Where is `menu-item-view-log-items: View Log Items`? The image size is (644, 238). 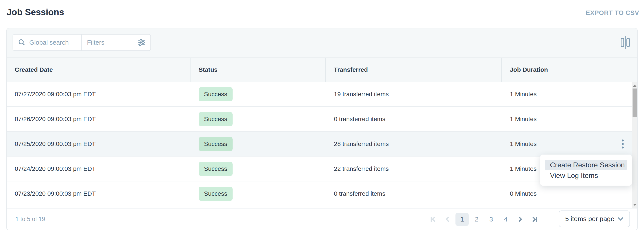 menu-item-view-log-items: View Log Items is located at coordinates (586, 176).